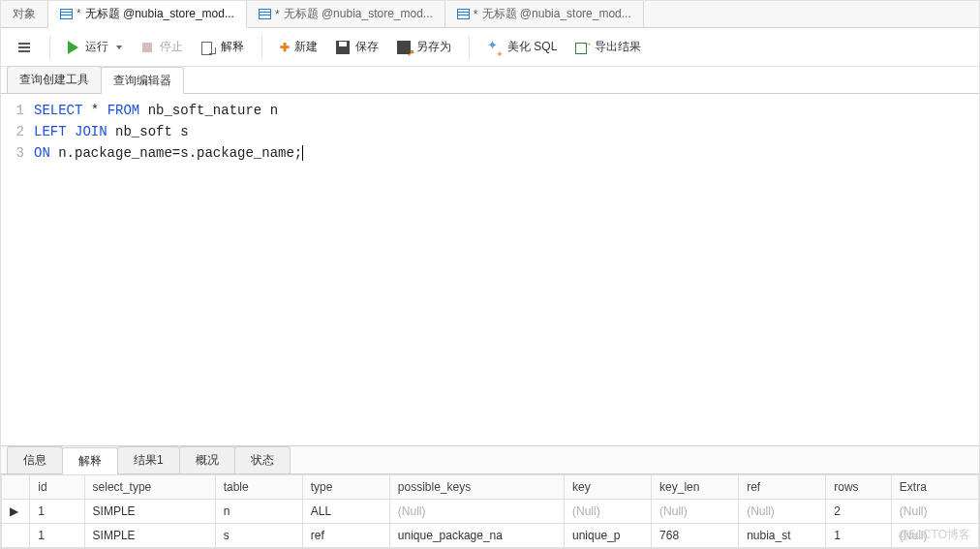 The image size is (980, 549). What do you see at coordinates (208, 47) in the screenshot?
I see `explain-icon` at bounding box center [208, 47].